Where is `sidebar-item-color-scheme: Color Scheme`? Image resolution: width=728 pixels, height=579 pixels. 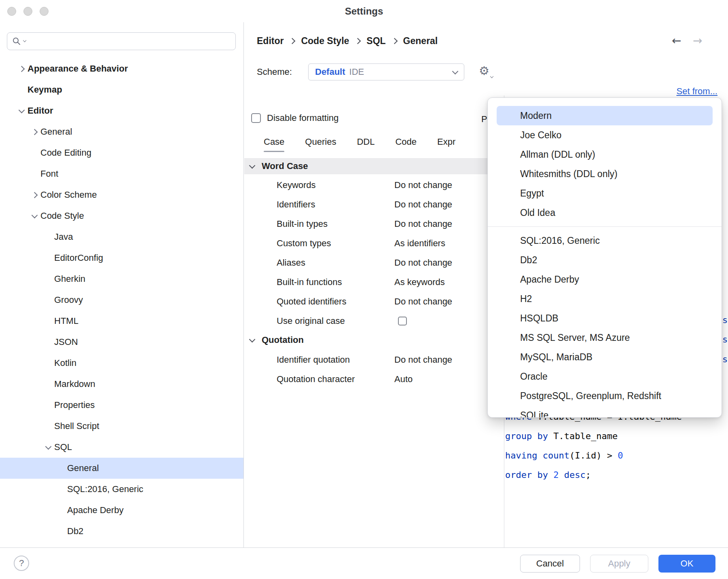 sidebar-item-color-scheme: Color Scheme is located at coordinates (122, 195).